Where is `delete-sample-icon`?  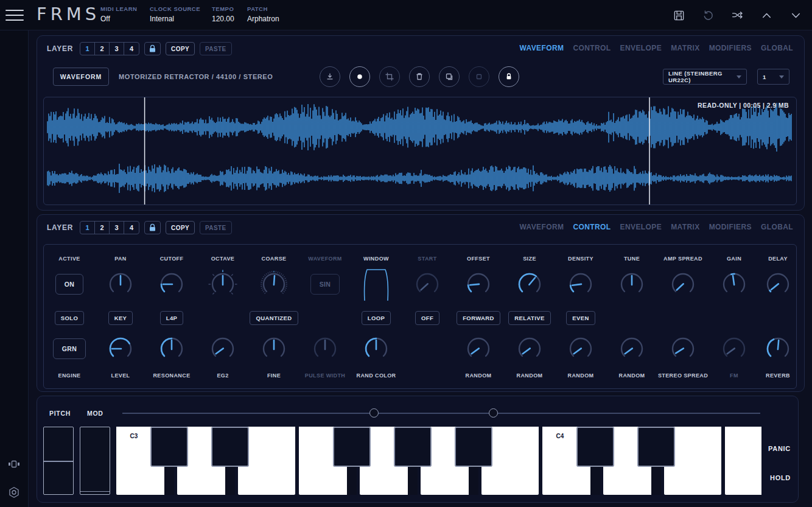
delete-sample-icon is located at coordinates (419, 77).